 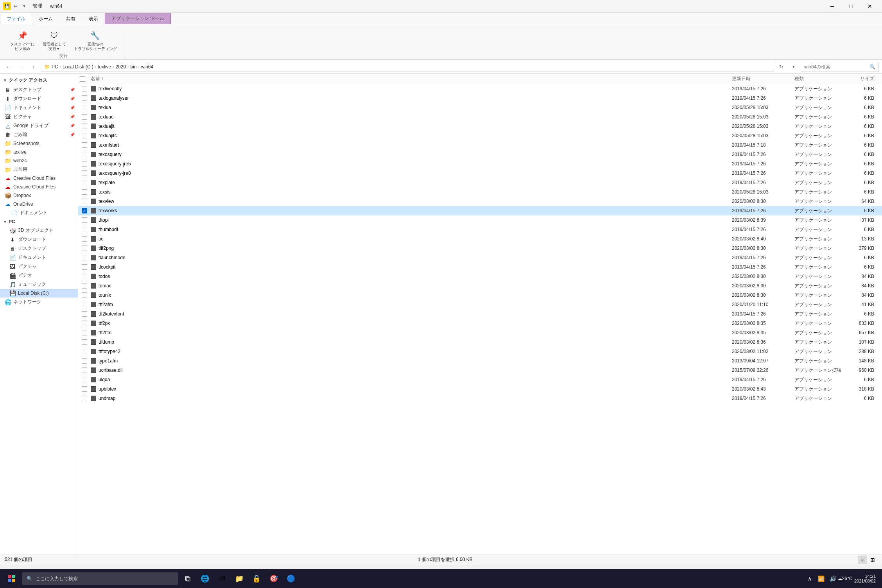 What do you see at coordinates (93, 19) in the screenshot?
I see `tab-view: 表示` at bounding box center [93, 19].